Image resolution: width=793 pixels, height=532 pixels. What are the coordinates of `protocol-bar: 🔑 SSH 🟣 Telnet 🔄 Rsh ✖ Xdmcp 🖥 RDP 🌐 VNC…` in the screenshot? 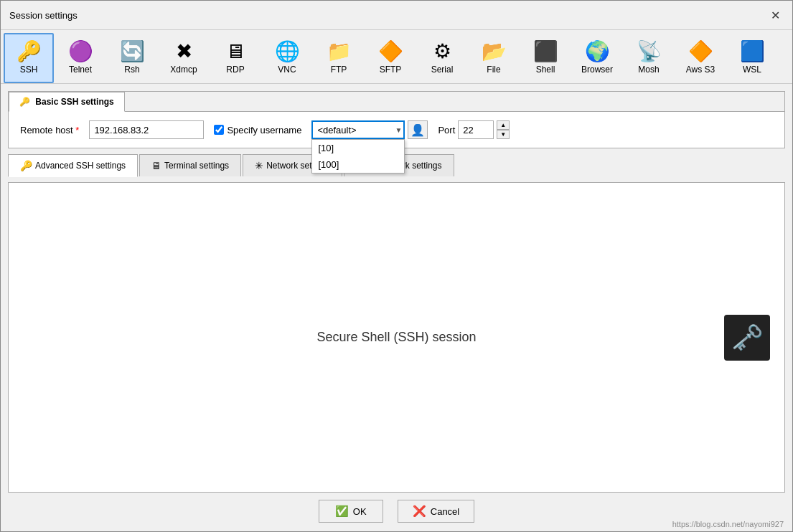 It's located at (396, 57).